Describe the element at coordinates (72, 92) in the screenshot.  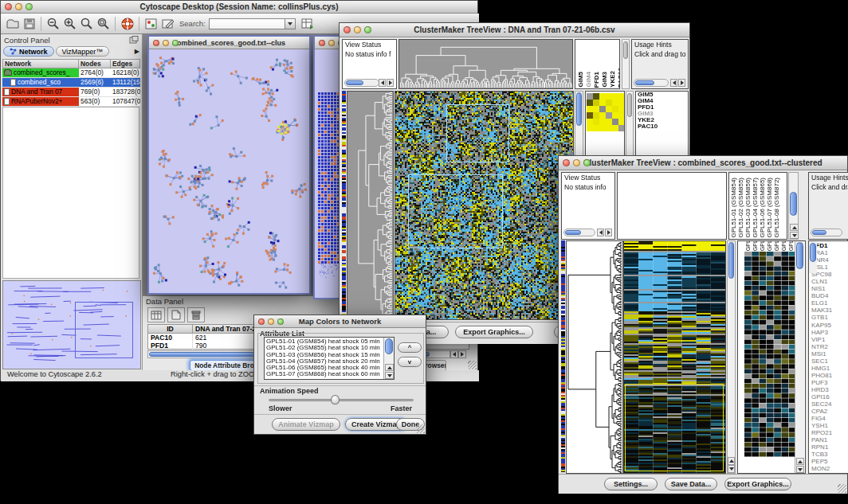
I see `network-table-row: DNA and Tran 07769(0)183728(0)` at that location.